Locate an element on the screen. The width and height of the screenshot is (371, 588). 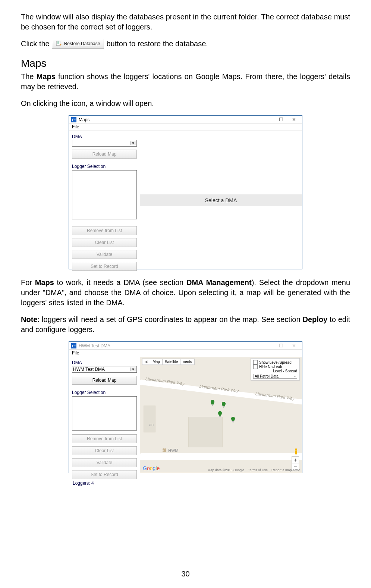
loggers-count-status: Loggers: 4 is located at coordinates (104, 483).